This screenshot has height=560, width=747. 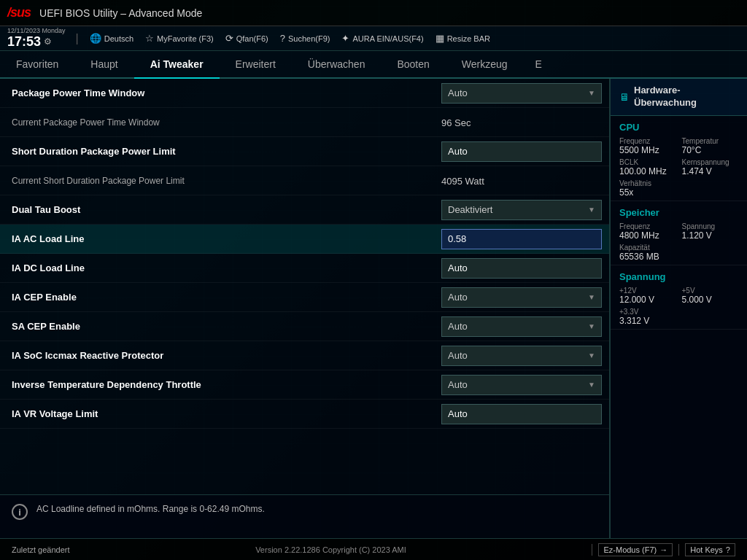 I want to click on hw-section-speicher-title: Speicher, so click(x=678, y=213).